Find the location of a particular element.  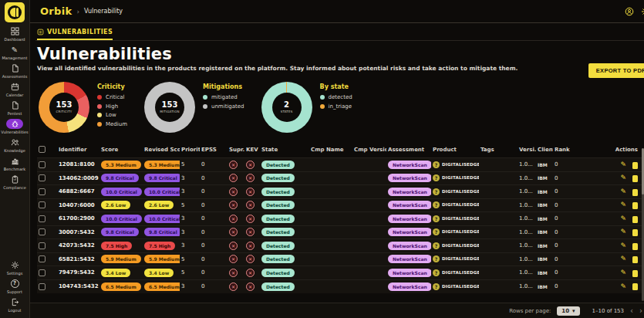

rows-per-page-select: 10 ▾ is located at coordinates (568, 311).